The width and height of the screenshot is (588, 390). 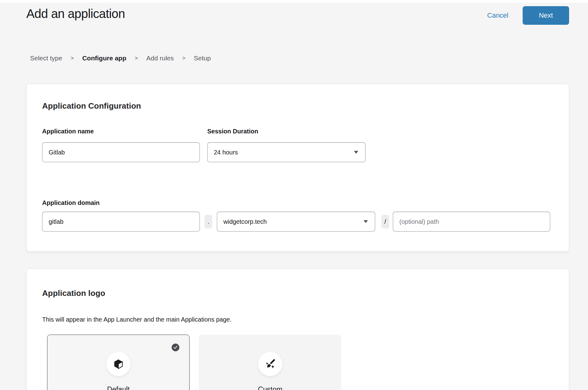 I want to click on logo-option-custom: Custom, so click(x=270, y=362).